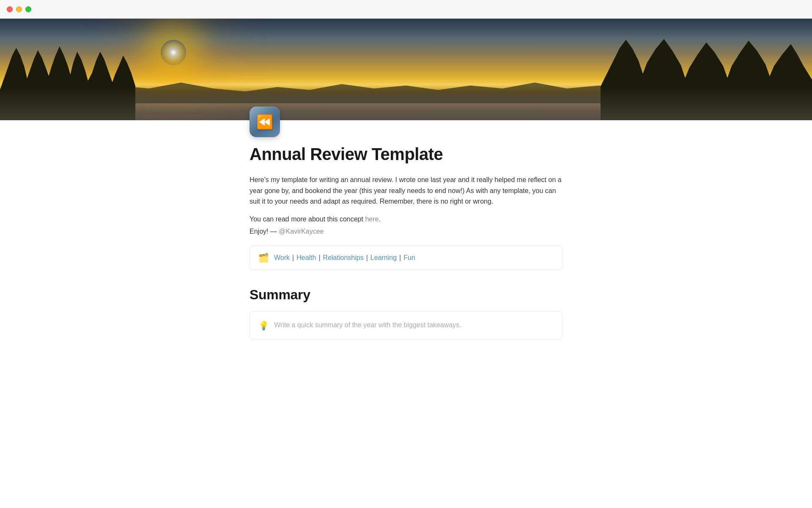 This screenshot has height=508, width=812. Describe the element at coordinates (265, 122) in the screenshot. I see `page-icon: ⏪` at that location.